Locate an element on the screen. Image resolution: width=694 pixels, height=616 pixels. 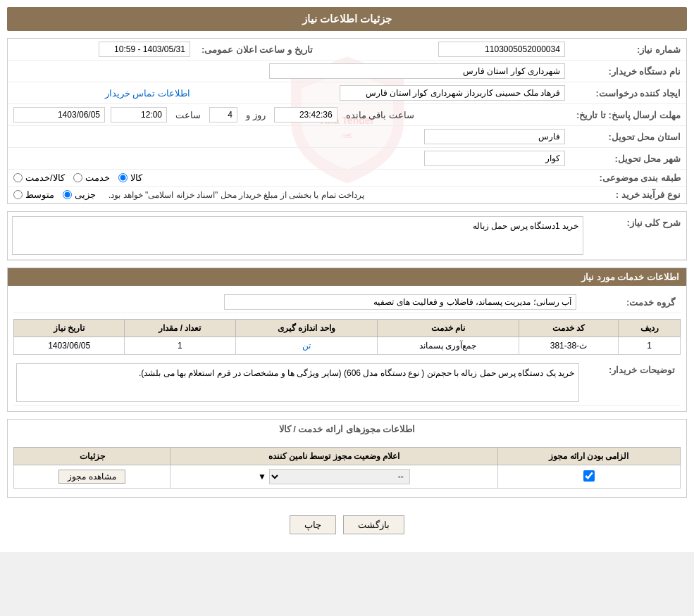
remaining-time-input is located at coordinates (306, 115).